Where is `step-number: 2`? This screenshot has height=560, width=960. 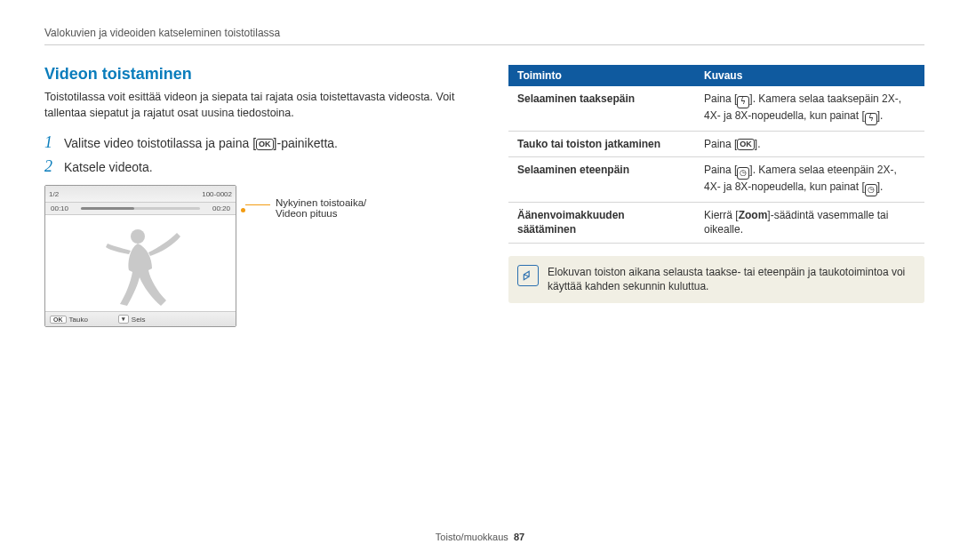 step-number: 2 is located at coordinates (54, 167).